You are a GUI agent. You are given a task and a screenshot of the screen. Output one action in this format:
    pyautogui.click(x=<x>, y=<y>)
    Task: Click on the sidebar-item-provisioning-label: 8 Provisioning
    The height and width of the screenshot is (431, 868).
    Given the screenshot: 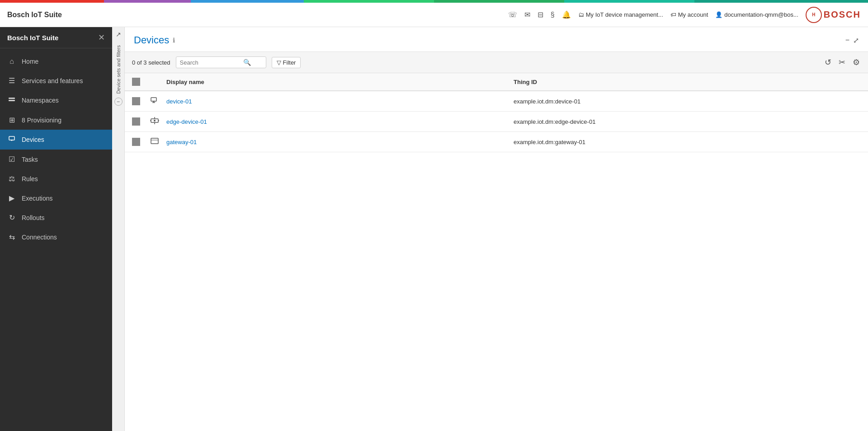 What is the action you would take?
    pyautogui.click(x=42, y=120)
    